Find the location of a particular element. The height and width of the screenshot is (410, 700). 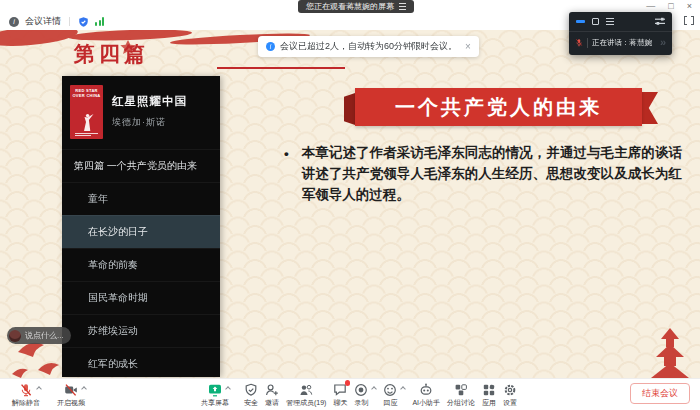

panel-minimize-icon is located at coordinates (580, 22).